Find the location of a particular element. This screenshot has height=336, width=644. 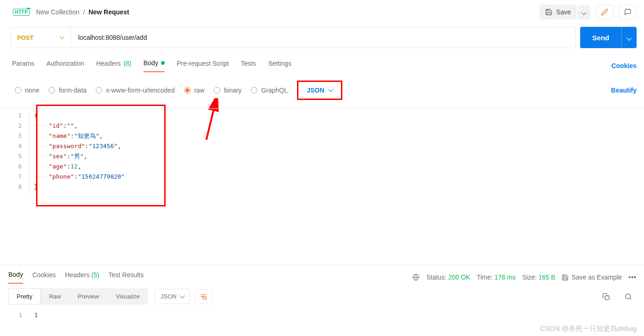

body-type-graphql: GraphQL is located at coordinates (269, 90).